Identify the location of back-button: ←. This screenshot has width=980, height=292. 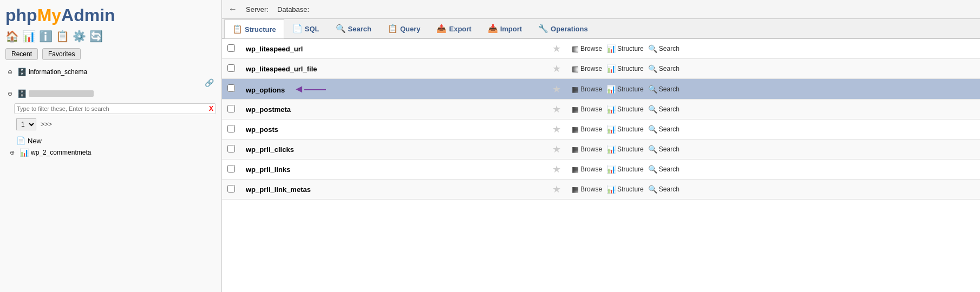
(233, 9).